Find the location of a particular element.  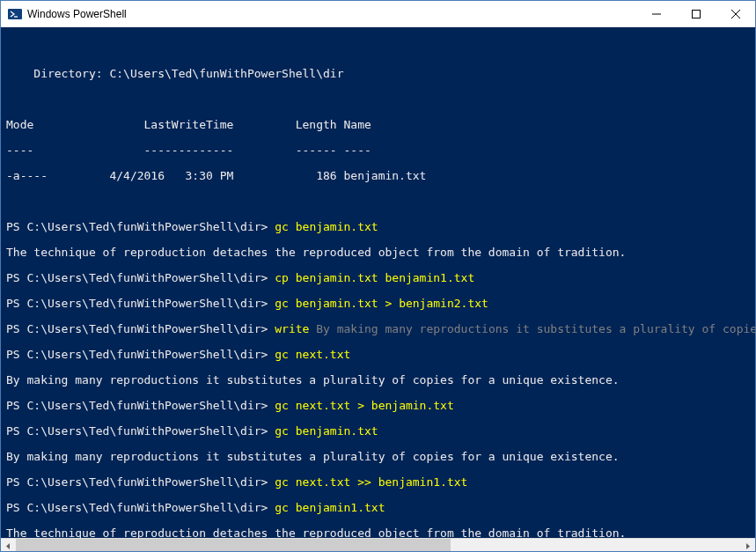

scroll-left-button is located at coordinates (9, 546).